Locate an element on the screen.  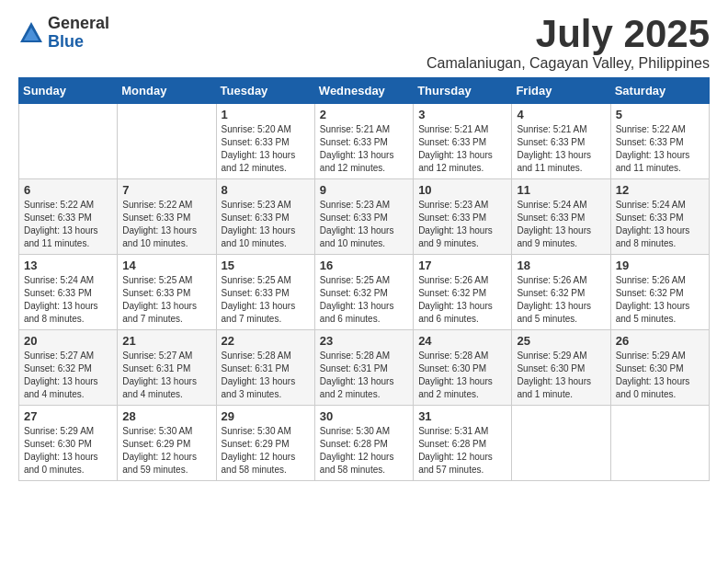
calendar-cell: 28Sunrise: 5:30 AM Sunset: 6:29 PM Dayli… is located at coordinates (167, 443).